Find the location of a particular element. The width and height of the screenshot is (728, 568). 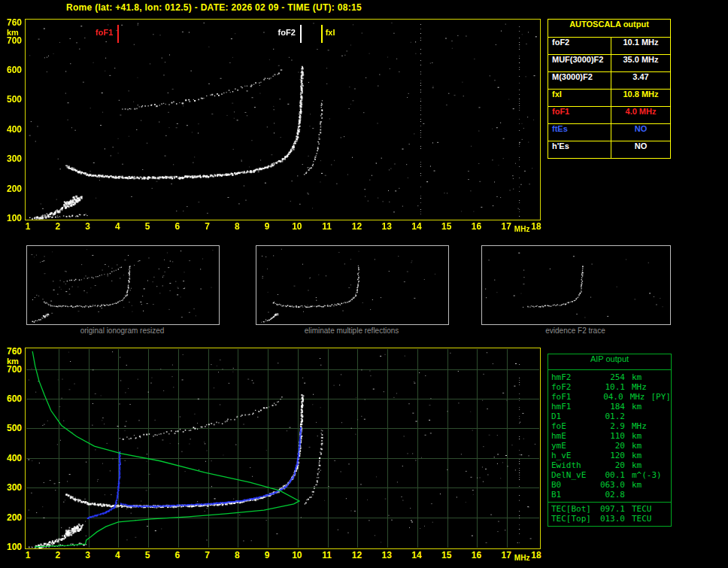

row-label: foF1 is located at coordinates (580, 115).